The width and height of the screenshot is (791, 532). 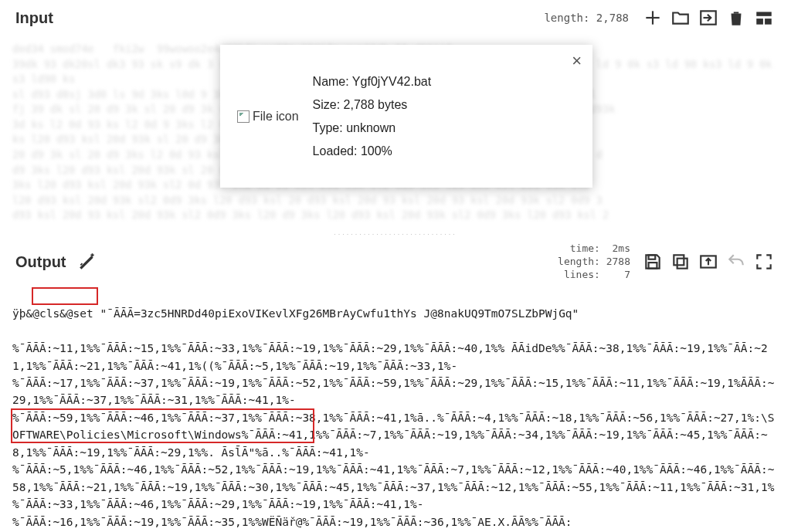 What do you see at coordinates (393, 435) in the screenshot?
I see `output-line-4: %¯ÃÃÃ:~59,1%%¯ÃÃÃ:~46,1%%¯ÃÃÃ:~37,1%%¯ÃÃ…` at bounding box center [393, 435].